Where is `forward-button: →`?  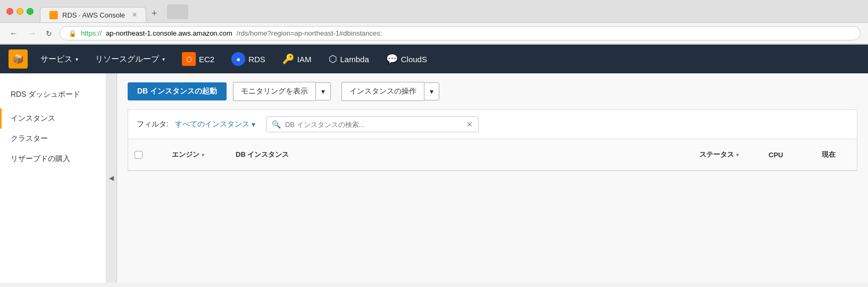
forward-button: → is located at coordinates (32, 33).